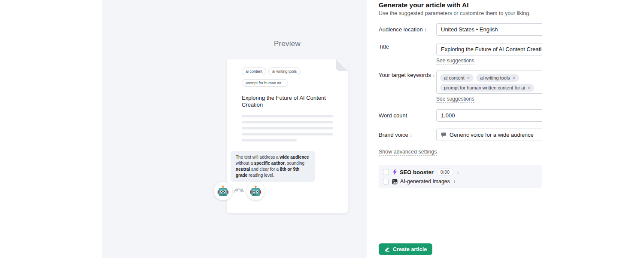 This screenshot has height=258, width=644. Describe the element at coordinates (444, 135) in the screenshot. I see `speech-bubble-icon` at that location.